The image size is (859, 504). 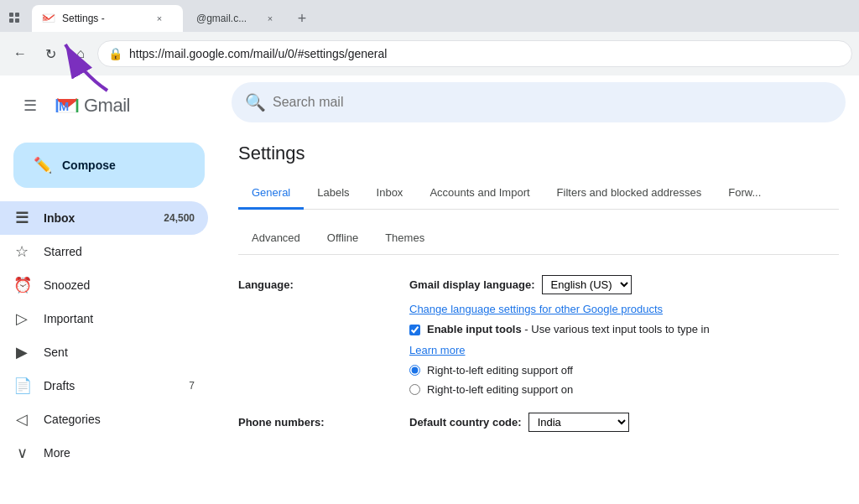 I want to click on compose-button: ✏️ Compose, so click(x=109, y=165).